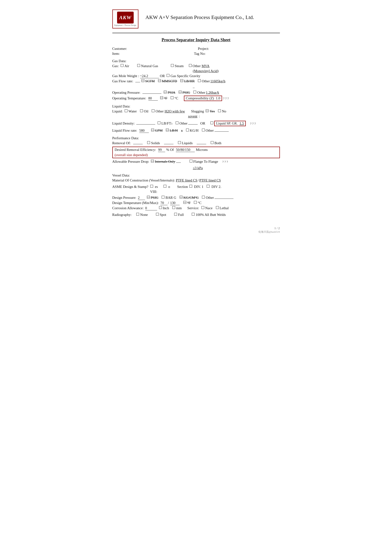 The height and width of the screenshot is (552, 392). I want to click on water-cb-item: Water, so click(131, 111).